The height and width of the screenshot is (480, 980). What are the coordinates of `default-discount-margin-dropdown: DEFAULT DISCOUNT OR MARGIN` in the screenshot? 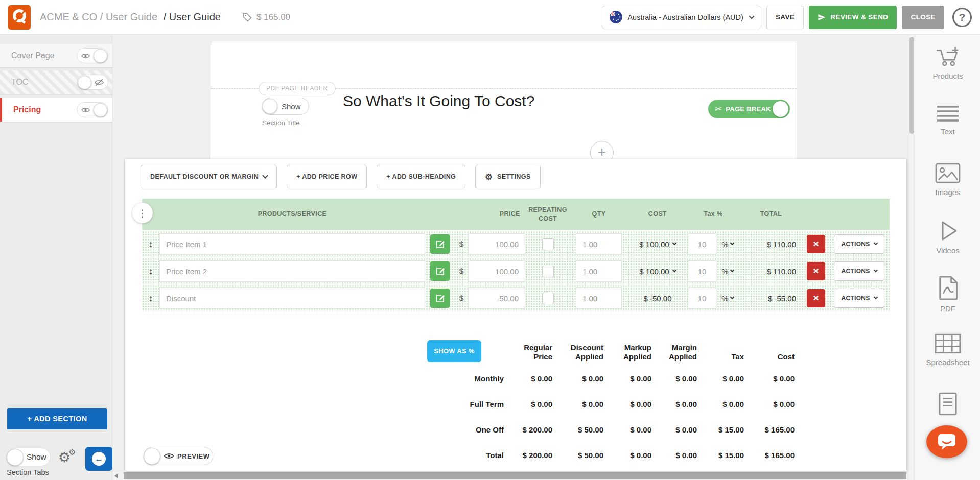 It's located at (208, 177).